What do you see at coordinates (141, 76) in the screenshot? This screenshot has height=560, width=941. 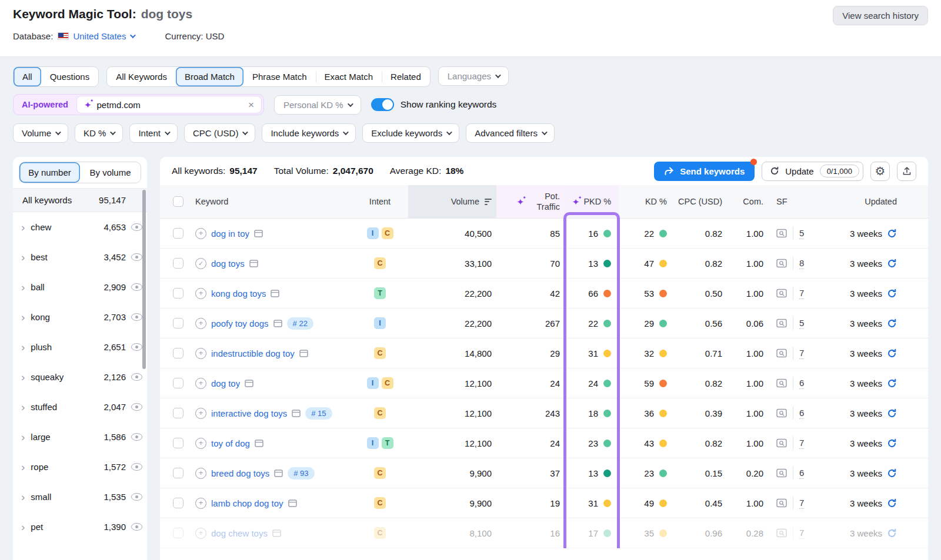 I see `match-tab: All Keywords` at bounding box center [141, 76].